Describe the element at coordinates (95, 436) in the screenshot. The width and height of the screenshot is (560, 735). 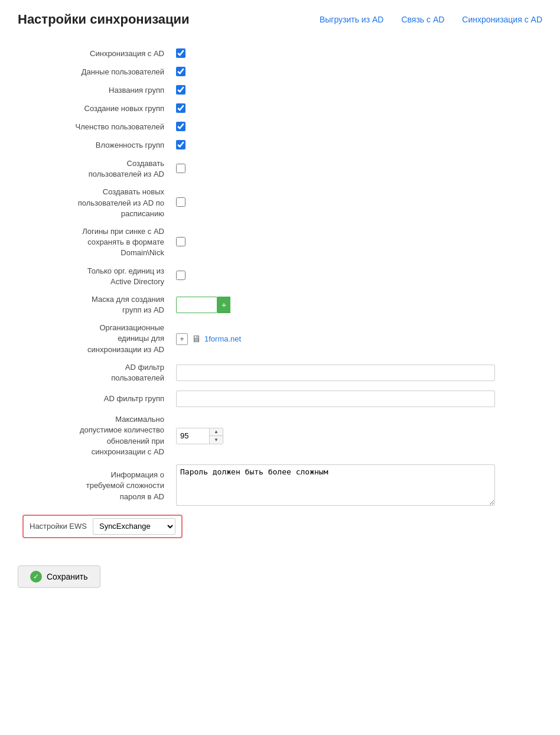
I see `label-max-updates: Максимально допустимое количество обновл…` at that location.